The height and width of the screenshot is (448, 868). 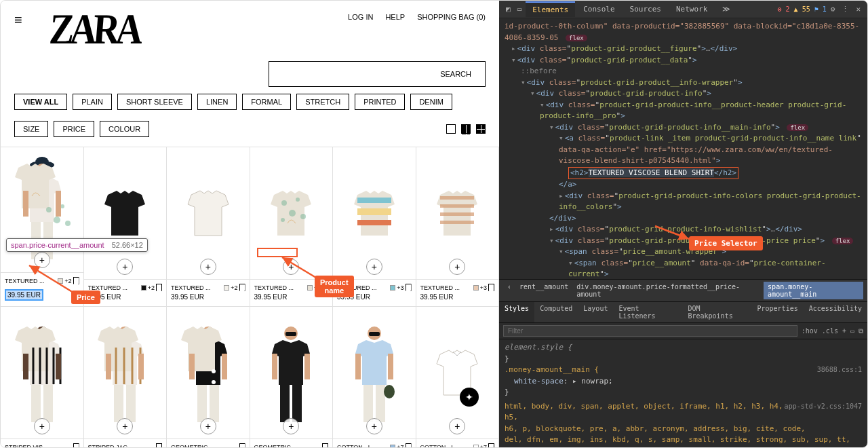 I want to click on tab-sources: Sources, so click(x=646, y=10).